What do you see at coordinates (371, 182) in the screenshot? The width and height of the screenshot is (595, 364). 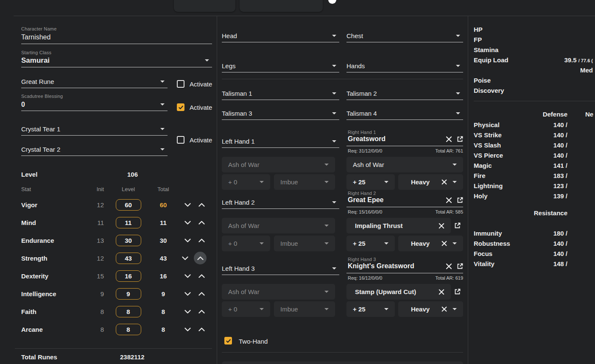 I see `right-hand-1-upgrade-select: + 25` at bounding box center [371, 182].